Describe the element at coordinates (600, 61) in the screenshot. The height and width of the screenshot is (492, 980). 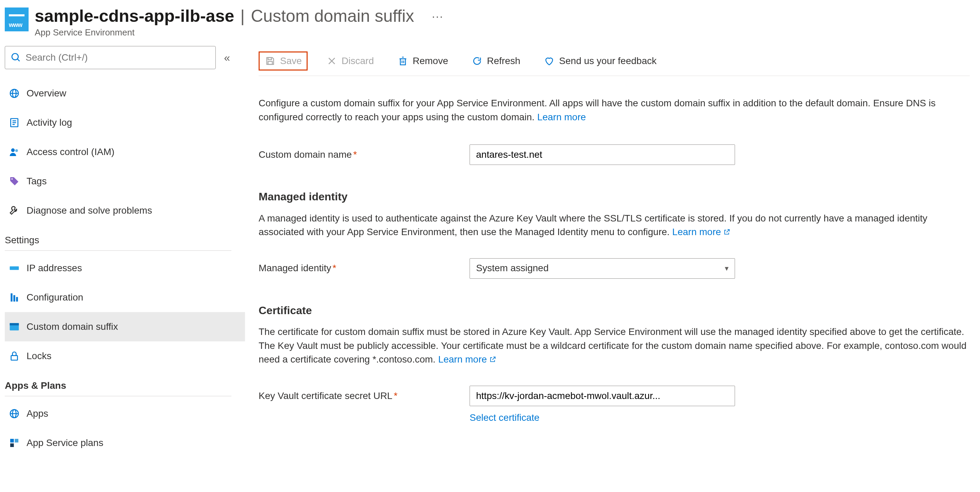
I see `feedback-button: Send us your feedback` at that location.